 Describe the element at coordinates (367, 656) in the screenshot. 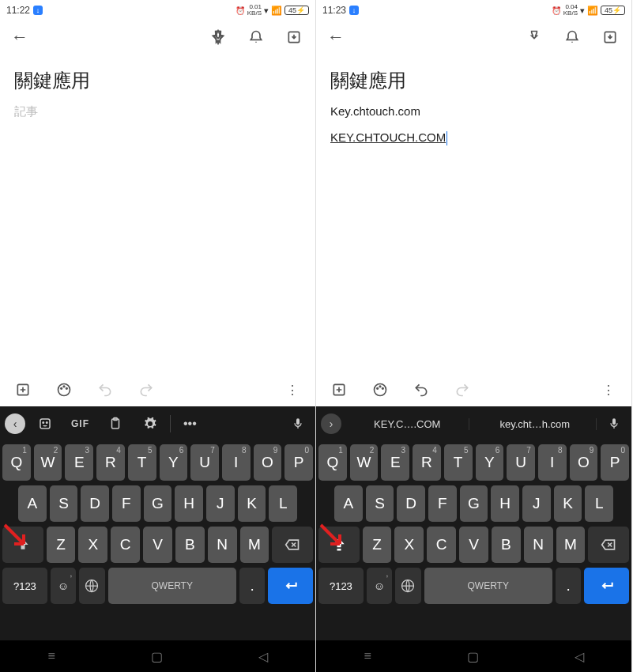

I see `nav-recent: ≡` at that location.